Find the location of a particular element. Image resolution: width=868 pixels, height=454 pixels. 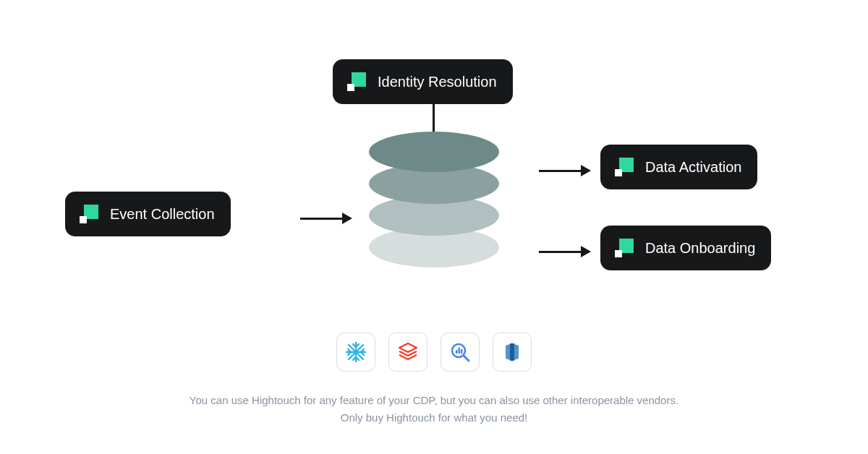

redshift-icon is located at coordinates (512, 352).